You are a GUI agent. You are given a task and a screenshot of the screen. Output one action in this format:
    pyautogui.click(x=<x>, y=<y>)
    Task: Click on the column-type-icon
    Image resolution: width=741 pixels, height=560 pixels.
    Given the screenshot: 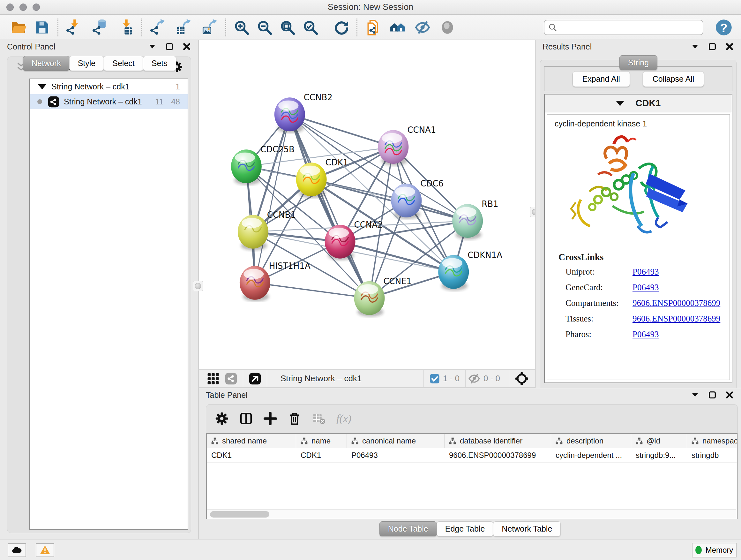 What is the action you would take?
    pyautogui.click(x=452, y=441)
    